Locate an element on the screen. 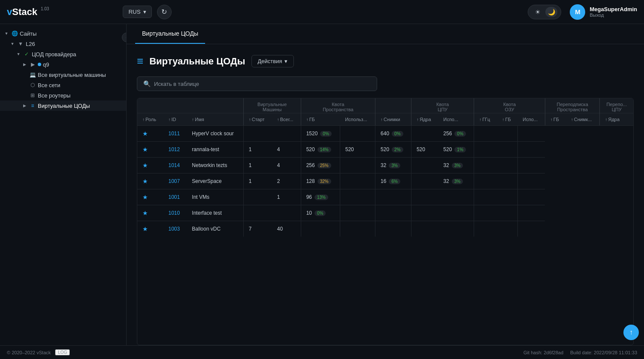 Image resolution: width=644 pixels, height=359 pixels. th-total: ↑Всег... is located at coordinates (287, 119).